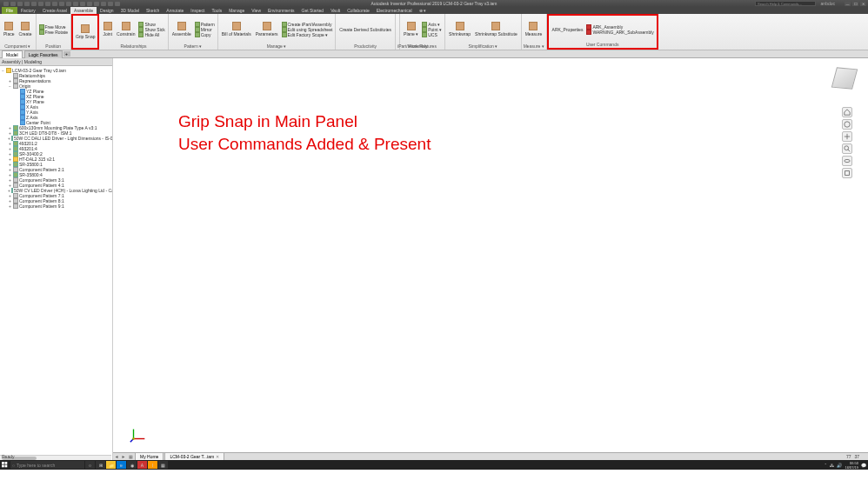  I want to click on tab-extra: ⊕ ▾, so click(423, 10).